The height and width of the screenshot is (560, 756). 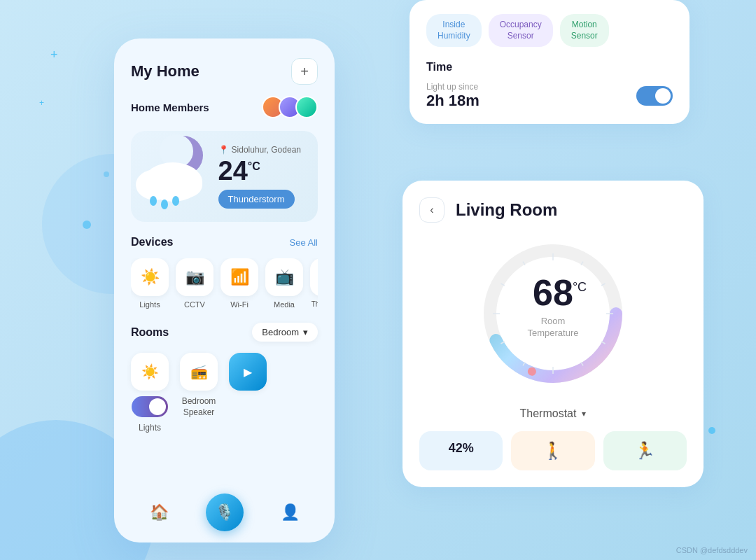 What do you see at coordinates (304, 242) in the screenshot?
I see `see-all-link: See All` at bounding box center [304, 242].